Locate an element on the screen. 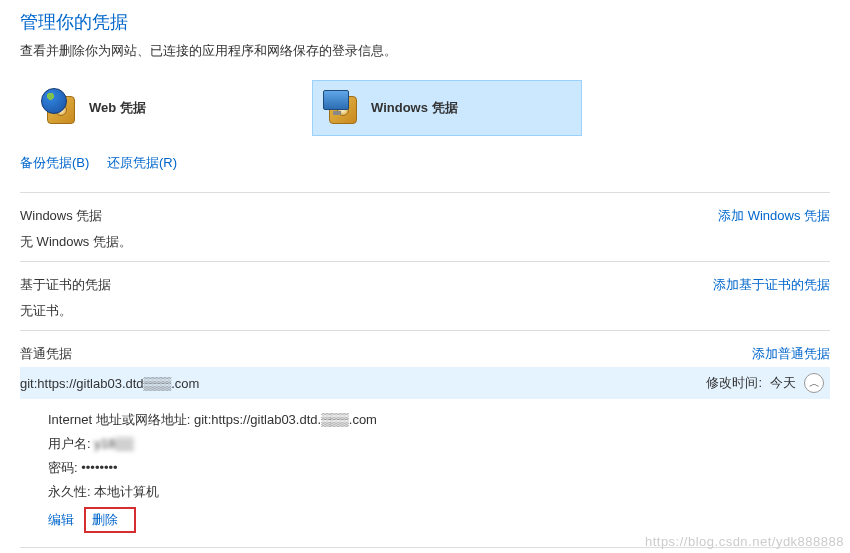 The image size is (850, 553). credential-name: git:https://gitlab03.dtd▒▒▒.com is located at coordinates (110, 384).